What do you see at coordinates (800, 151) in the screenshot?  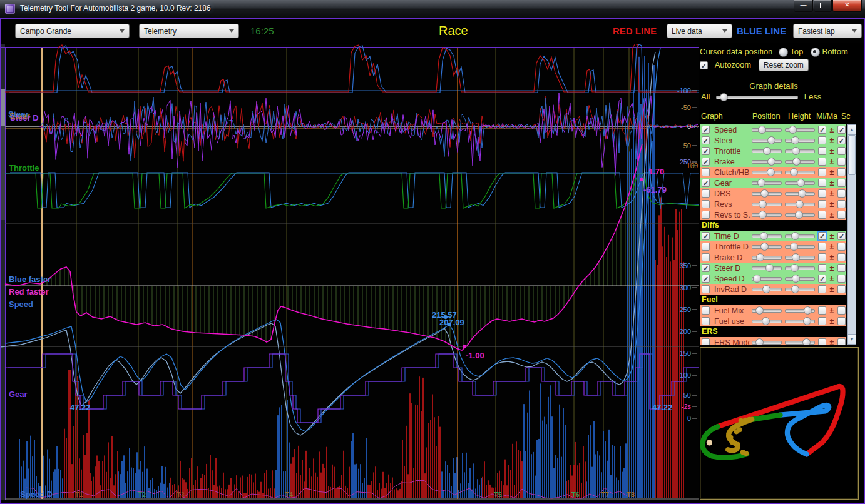 I see `height-slider-throttle` at bounding box center [800, 151].